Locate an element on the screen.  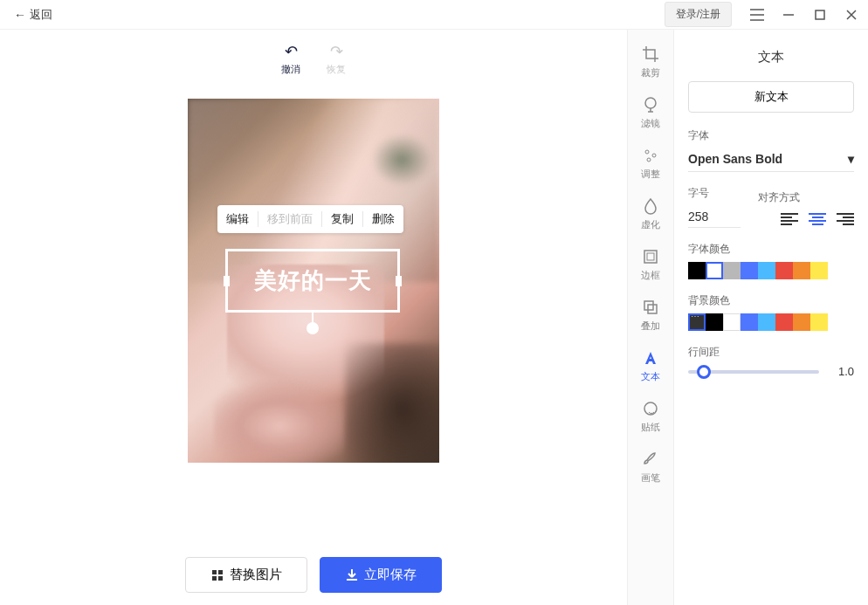
rail-crop: 裁剪 is located at coordinates (651, 62).